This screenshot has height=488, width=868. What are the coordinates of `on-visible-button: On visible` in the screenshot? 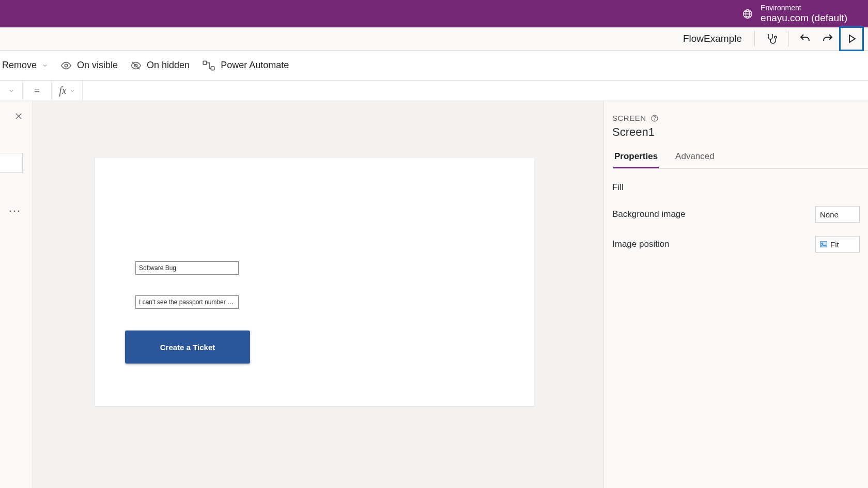 It's located at (89, 66).